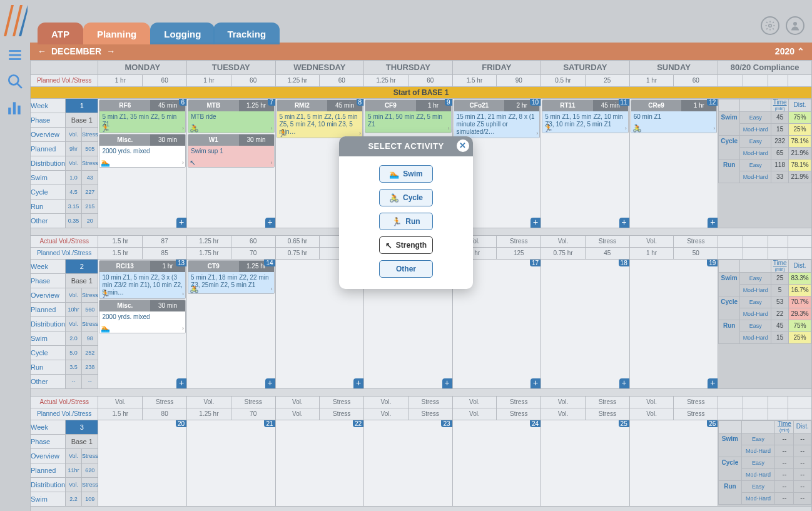 This screenshot has height=511, width=812. What do you see at coordinates (406, 245) in the screenshot?
I see `activity-strength-button: ↖Strength` at bounding box center [406, 245].